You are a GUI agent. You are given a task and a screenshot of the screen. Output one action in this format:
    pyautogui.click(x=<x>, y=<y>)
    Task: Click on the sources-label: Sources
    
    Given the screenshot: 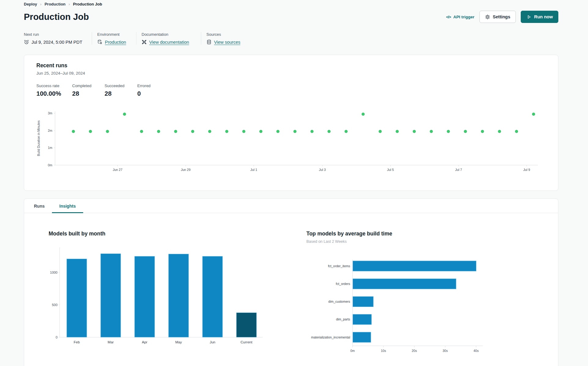 What is the action you would take?
    pyautogui.click(x=223, y=34)
    